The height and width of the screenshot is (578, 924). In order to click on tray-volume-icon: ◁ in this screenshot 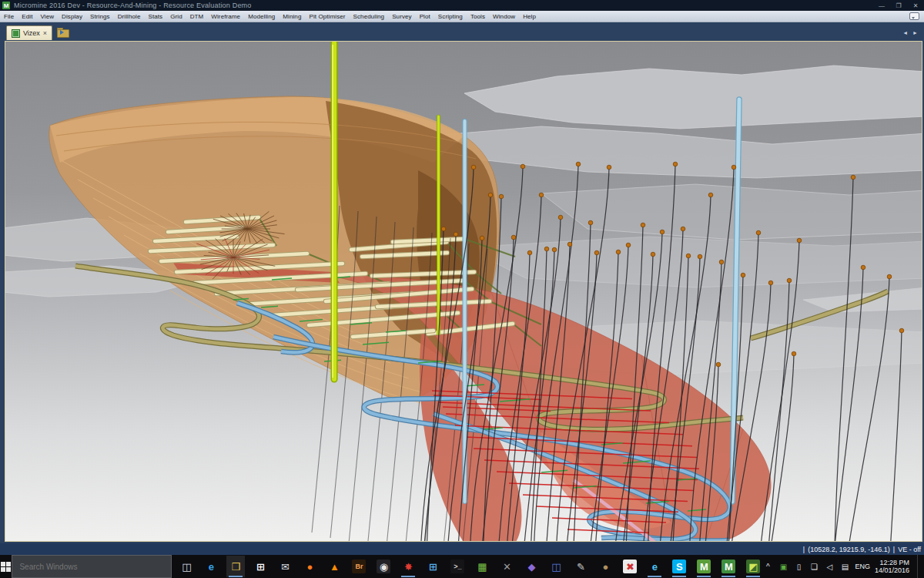, I will do `click(829, 567)`.